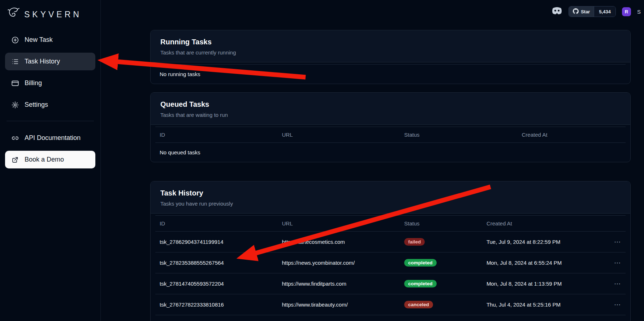 Image resolution: width=644 pixels, height=321 pixels. Describe the element at coordinates (542, 242) in the screenshot. I see `task-created-cell: Tue, Jul 9, 2024 at 8:22:59 PM` at that location.